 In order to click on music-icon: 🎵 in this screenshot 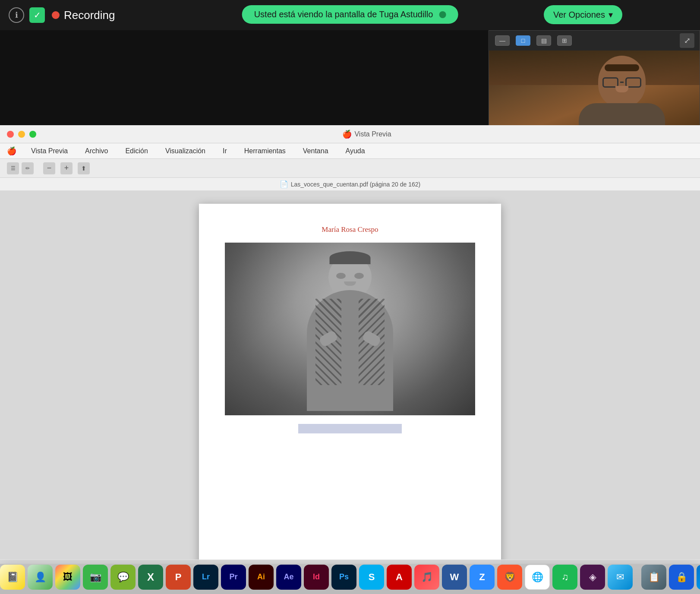, I will do `click(427, 577)`.